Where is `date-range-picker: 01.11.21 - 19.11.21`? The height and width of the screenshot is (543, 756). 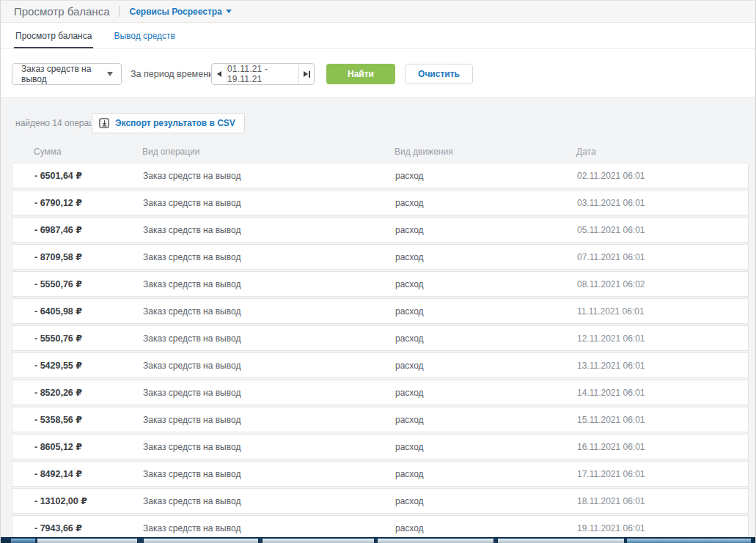
date-range-picker: 01.11.21 - 19.11.21 is located at coordinates (263, 74).